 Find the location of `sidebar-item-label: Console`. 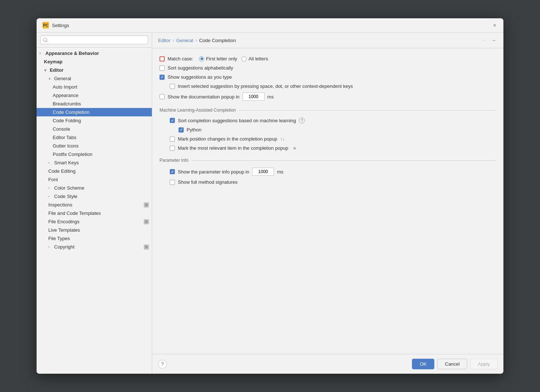

sidebar-item-label: Console is located at coordinates (61, 129).